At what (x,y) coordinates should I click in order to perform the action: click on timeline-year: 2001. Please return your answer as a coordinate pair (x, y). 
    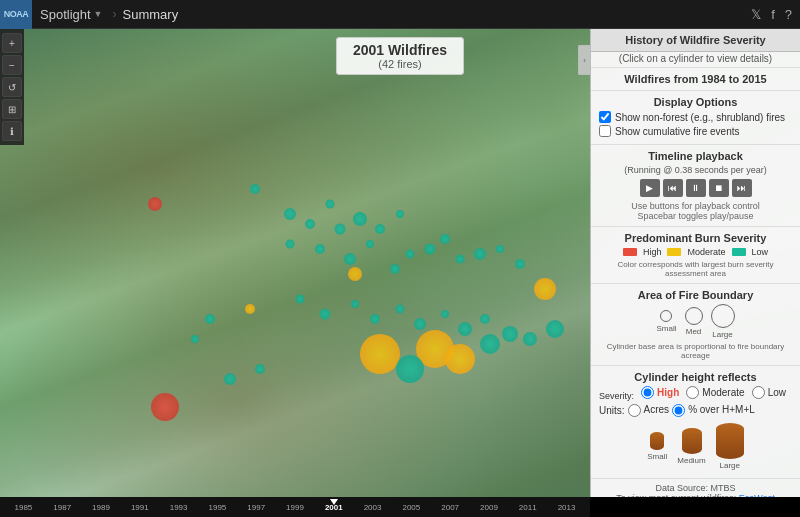
    Looking at the image, I should click on (334, 508).